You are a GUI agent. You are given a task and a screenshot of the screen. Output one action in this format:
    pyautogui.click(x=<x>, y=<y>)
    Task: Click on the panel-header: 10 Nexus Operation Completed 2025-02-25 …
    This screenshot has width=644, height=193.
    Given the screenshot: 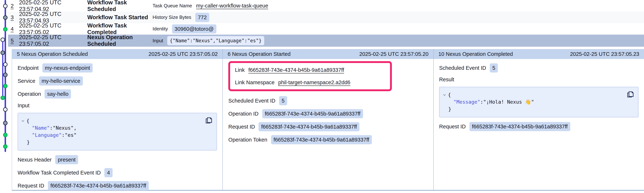 What is the action you would take?
    pyautogui.click(x=539, y=54)
    